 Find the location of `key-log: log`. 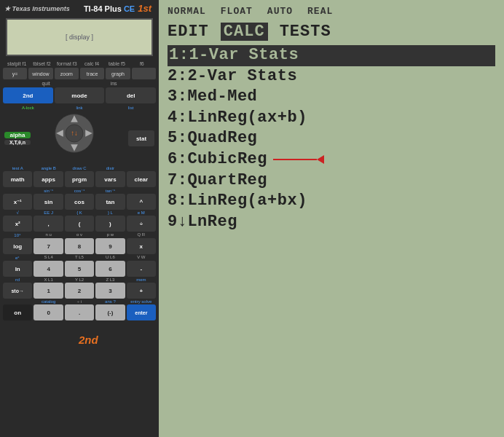

key-log: log is located at coordinates (17, 246).